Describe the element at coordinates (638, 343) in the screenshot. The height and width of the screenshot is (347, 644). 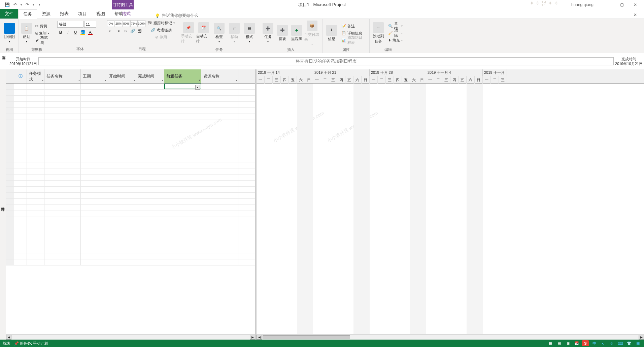
I see `ime-grid-icon: ▦` at that location.